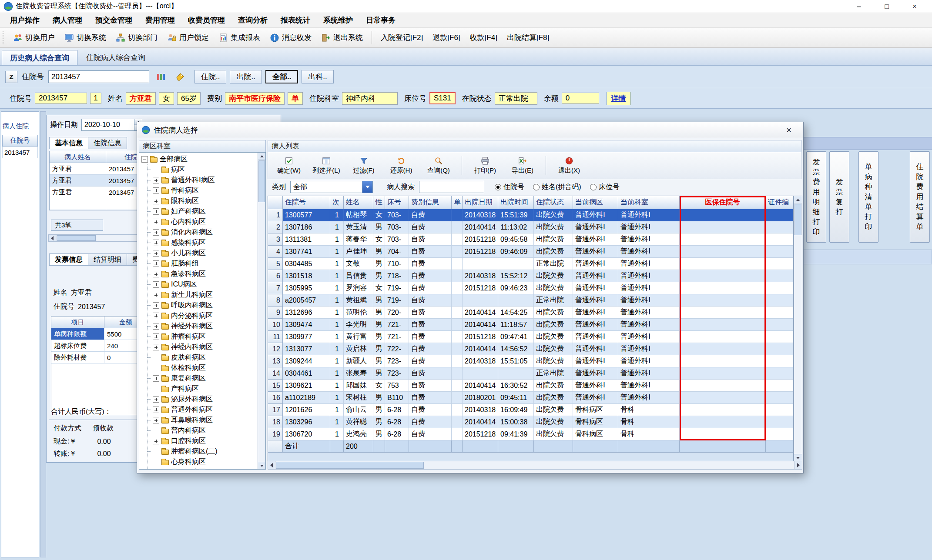 This screenshot has height=560, width=932. I want to click on dialog-toolbar-button: 确定(W), so click(289, 166).